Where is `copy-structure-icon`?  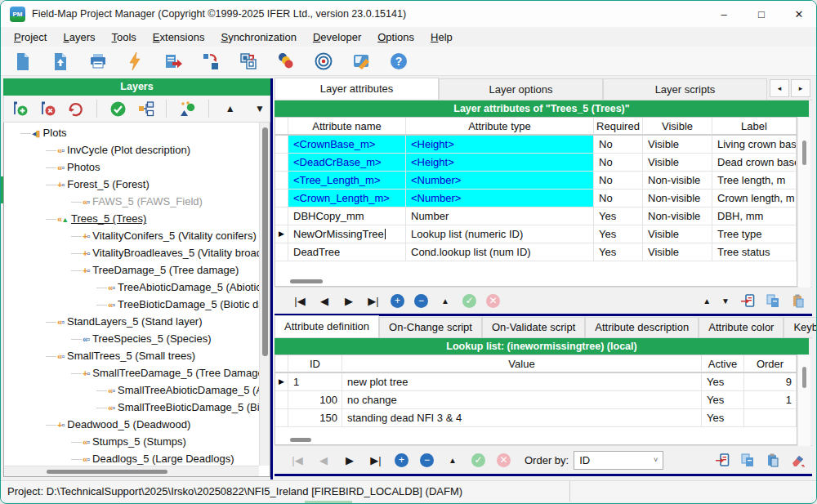
copy-structure-icon is located at coordinates (248, 61).